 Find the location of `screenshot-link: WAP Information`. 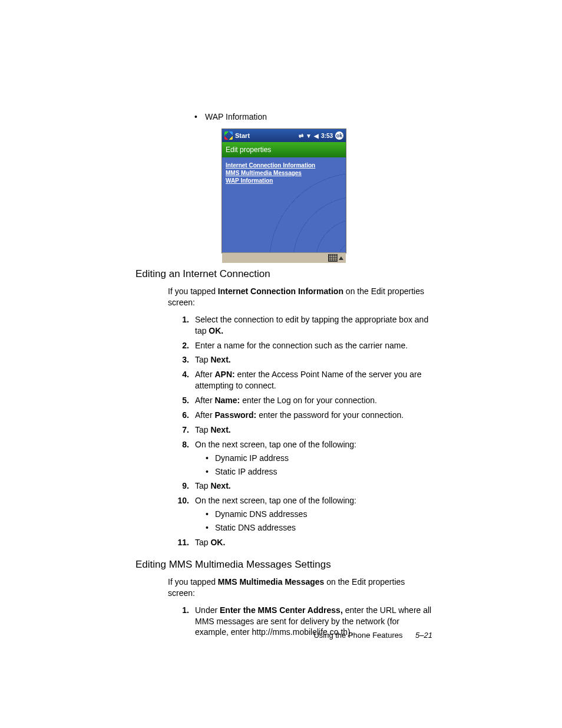

screenshot-link: WAP Information is located at coordinates (284, 180).